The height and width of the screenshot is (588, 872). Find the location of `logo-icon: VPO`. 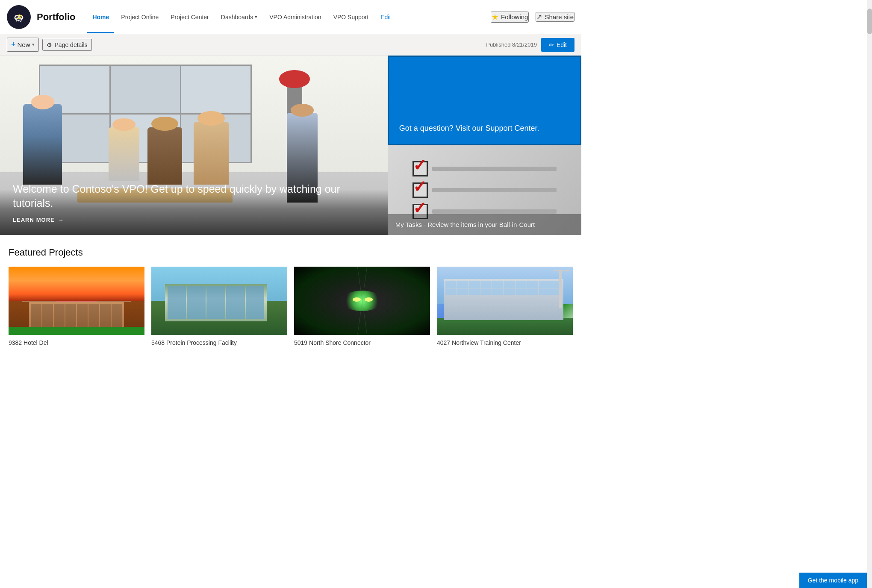

logo-icon: VPO is located at coordinates (19, 17).